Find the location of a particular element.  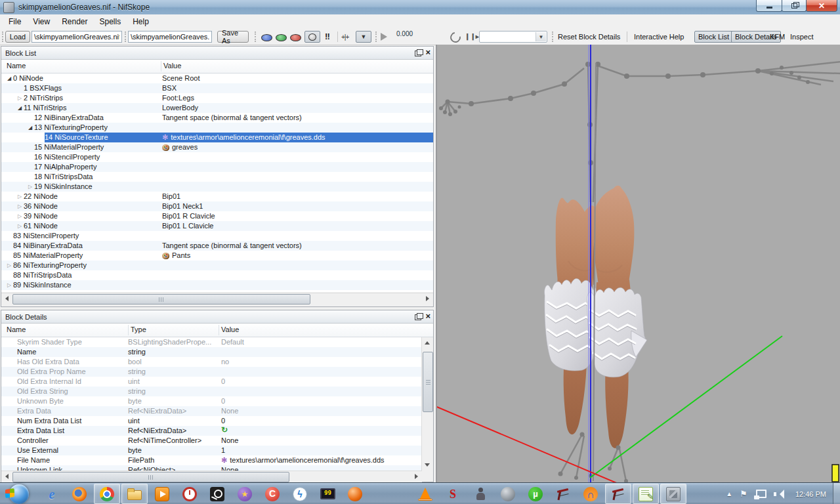

block-list-row: 15 NiMaterialPropertygreaves is located at coordinates (217, 147).